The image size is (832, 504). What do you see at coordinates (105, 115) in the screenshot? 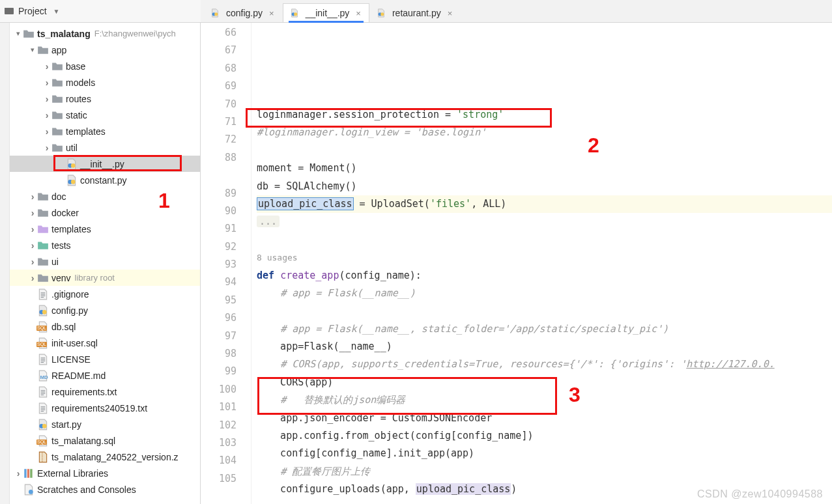
I see `tree-folder-static: static` at bounding box center [105, 115].